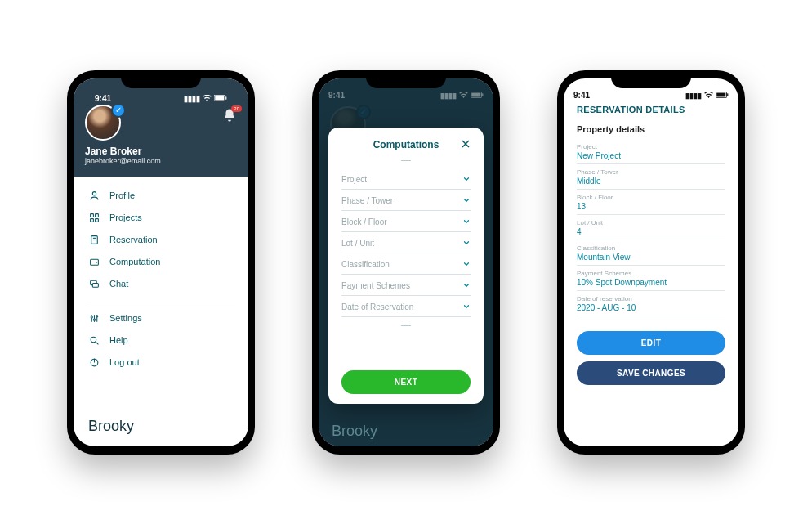  I want to click on user-name: Jane Broker, so click(161, 151).